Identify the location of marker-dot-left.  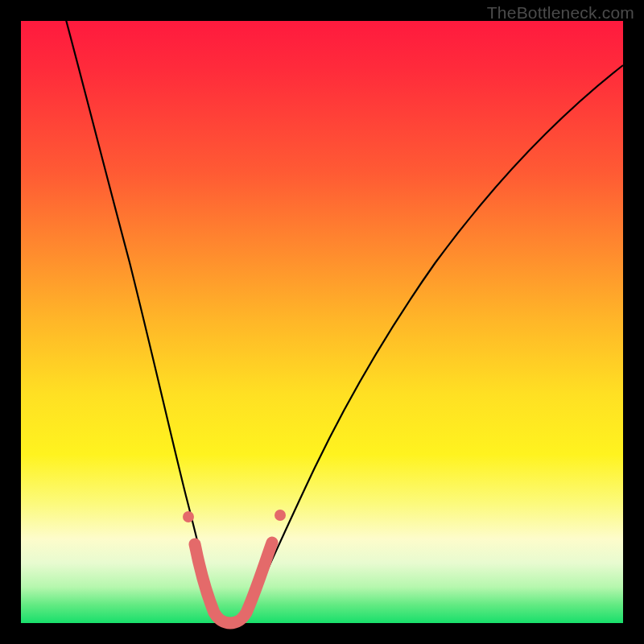
(188, 517).